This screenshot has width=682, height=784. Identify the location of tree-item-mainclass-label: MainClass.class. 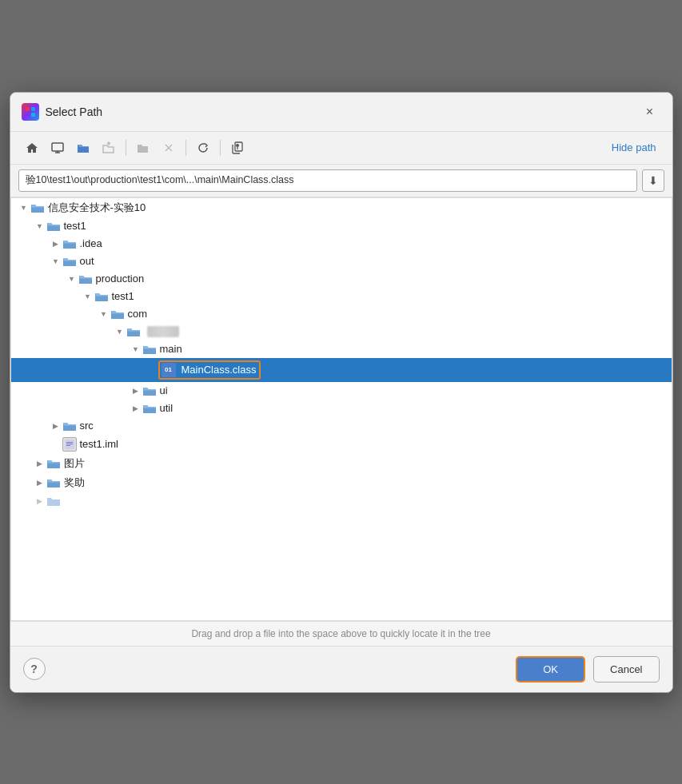
(219, 369).